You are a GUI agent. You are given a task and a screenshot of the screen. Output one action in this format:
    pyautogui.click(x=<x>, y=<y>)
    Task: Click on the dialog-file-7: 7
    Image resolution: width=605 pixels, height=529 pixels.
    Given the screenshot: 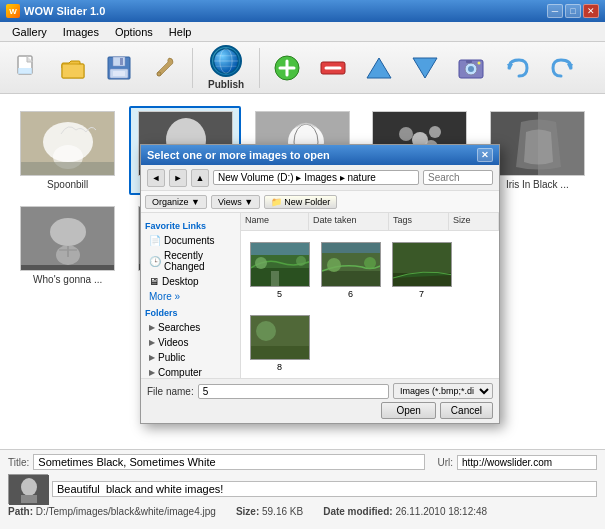 What is the action you would take?
    pyautogui.click(x=422, y=270)
    